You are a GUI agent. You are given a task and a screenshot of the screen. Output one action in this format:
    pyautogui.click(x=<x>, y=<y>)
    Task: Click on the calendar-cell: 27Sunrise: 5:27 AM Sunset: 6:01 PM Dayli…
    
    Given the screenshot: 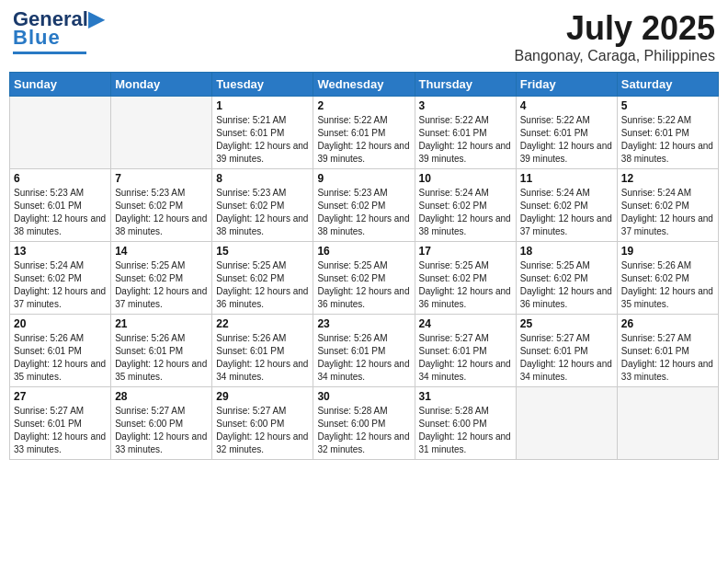 What is the action you would take?
    pyautogui.click(x=61, y=423)
    